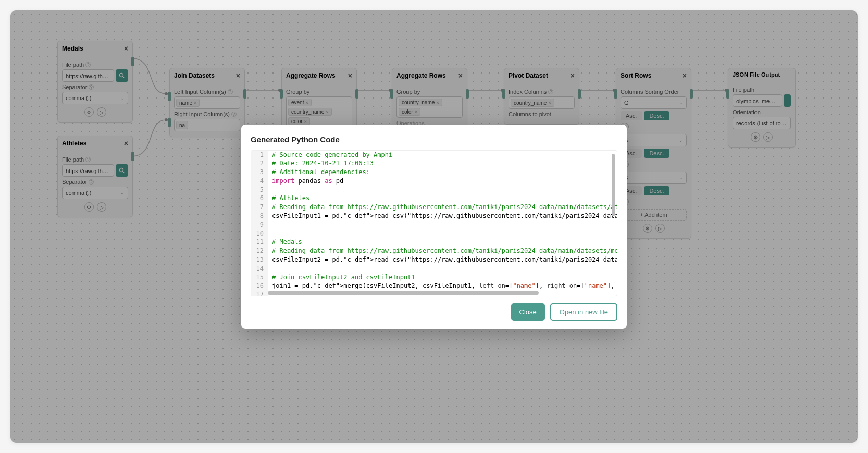 This screenshot has height=453, width=868. I want to click on code-line: 11# Medals, so click(434, 242).